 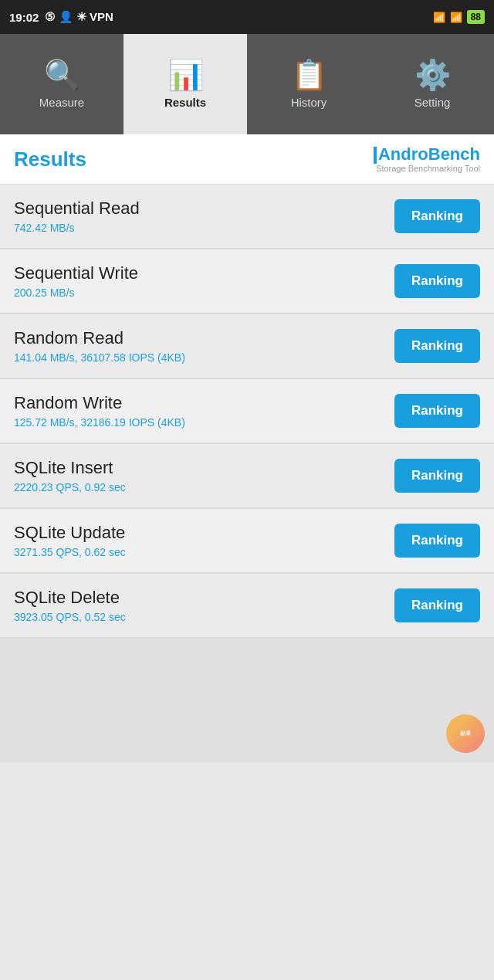 What do you see at coordinates (62, 102) in the screenshot?
I see `tab-measure-label: Measure` at bounding box center [62, 102].